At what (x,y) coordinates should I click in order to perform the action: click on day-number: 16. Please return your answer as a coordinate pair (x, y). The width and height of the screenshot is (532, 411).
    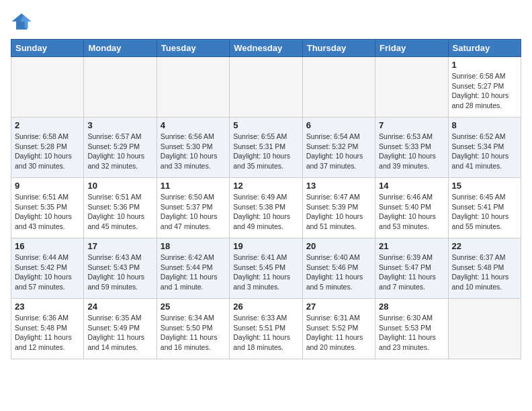
    Looking at the image, I should click on (47, 246).